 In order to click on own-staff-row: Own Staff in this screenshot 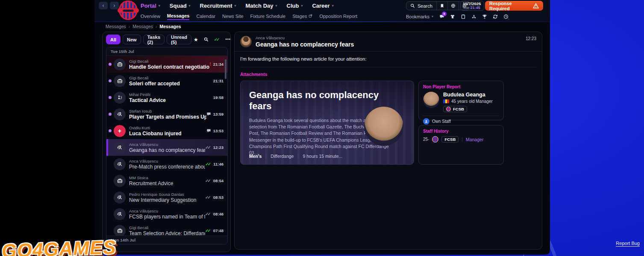, I will do `click(461, 121)`.